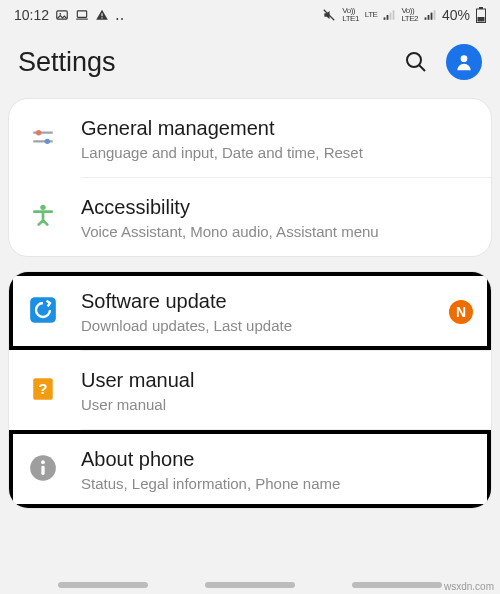  Describe the element at coordinates (250, 390) in the screenshot. I see `row-user-manual: ? User manual User manual` at that location.